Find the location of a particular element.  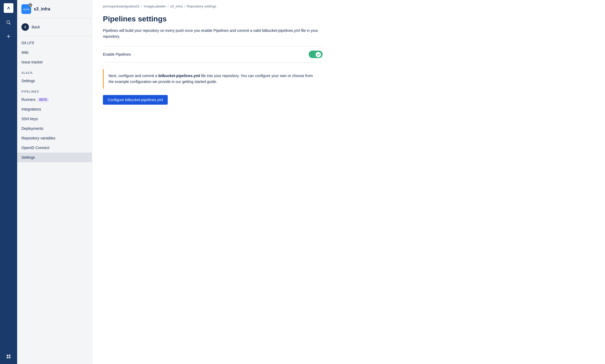

breadcrumb-sep-2: / is located at coordinates (168, 6).